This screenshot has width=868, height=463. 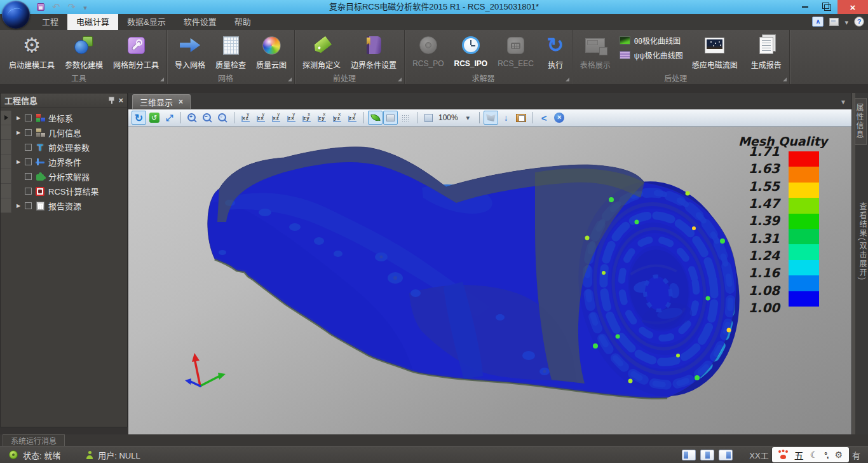 I want to click on snapshot-icon, so click(x=521, y=118).